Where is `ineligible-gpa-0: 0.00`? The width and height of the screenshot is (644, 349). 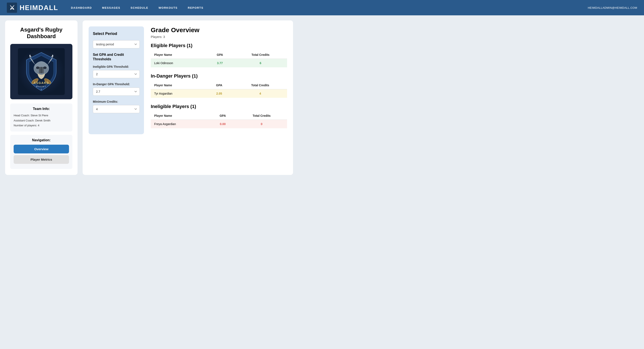
ineligible-gpa-0: 0.00 is located at coordinates (223, 124).